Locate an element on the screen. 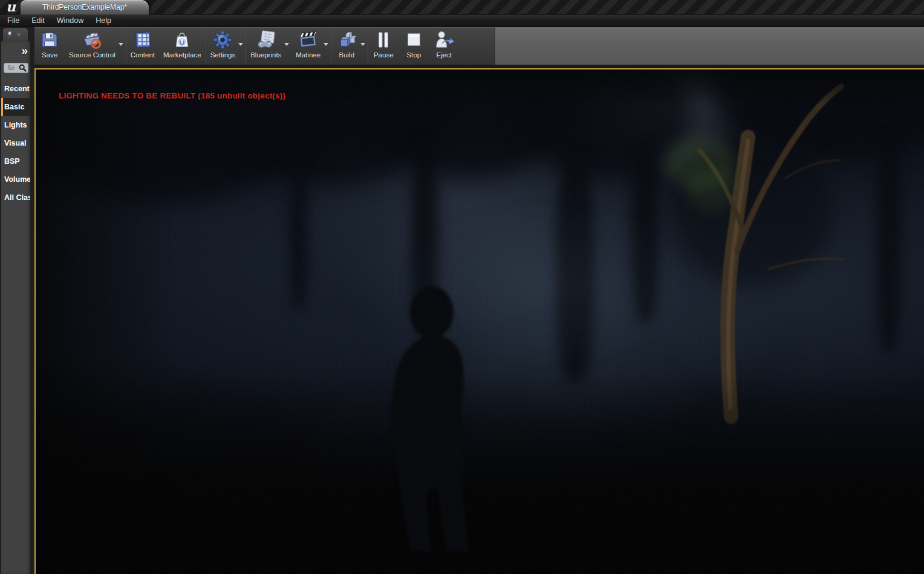 This screenshot has width=924, height=574. menu-help: Help is located at coordinates (103, 21).